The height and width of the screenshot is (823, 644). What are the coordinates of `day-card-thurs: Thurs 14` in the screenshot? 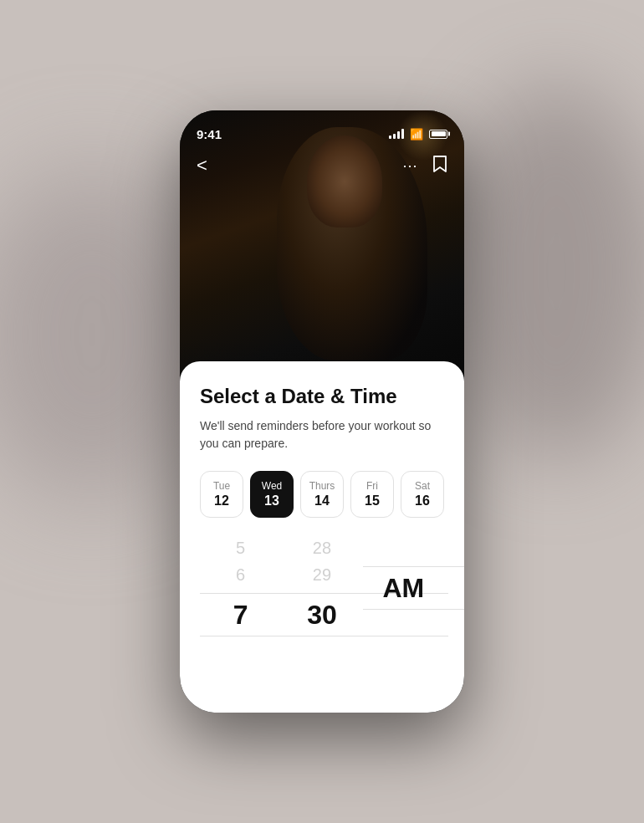 It's located at (322, 494).